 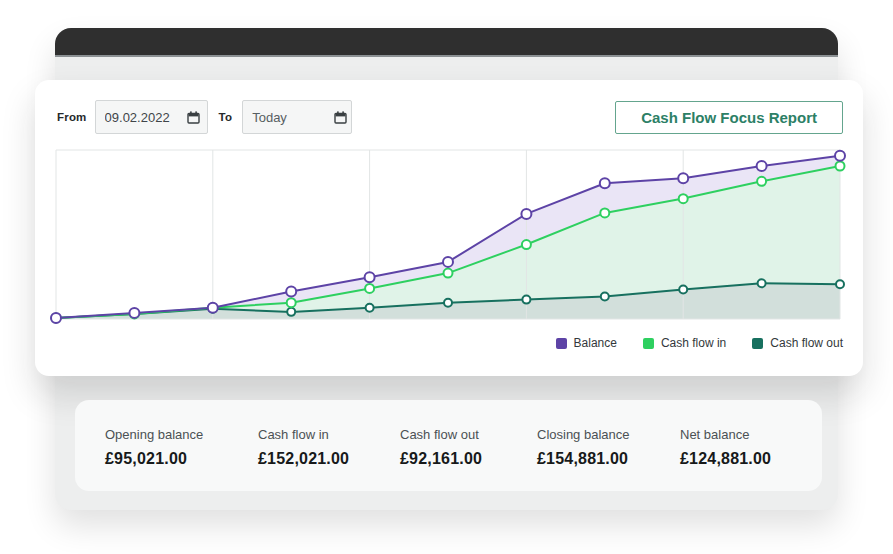 I want to click on window-titlebar, so click(x=446, y=42).